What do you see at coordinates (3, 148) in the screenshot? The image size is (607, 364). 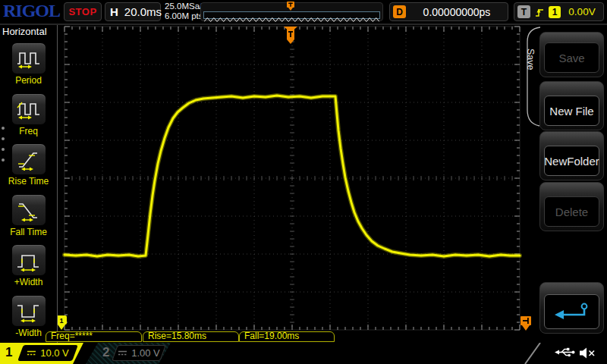 I see `menu-page-dots` at bounding box center [3, 148].